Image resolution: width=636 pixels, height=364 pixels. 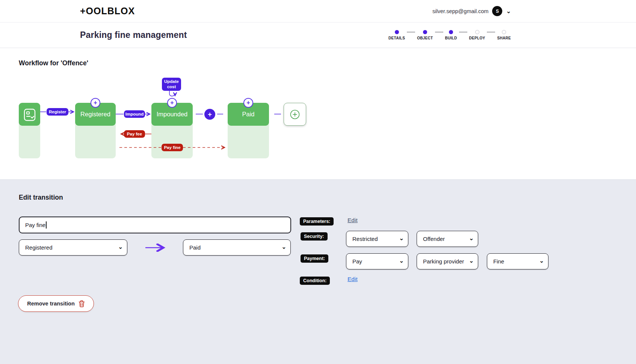 I want to click on transition-arrow-icon, so click(x=156, y=248).